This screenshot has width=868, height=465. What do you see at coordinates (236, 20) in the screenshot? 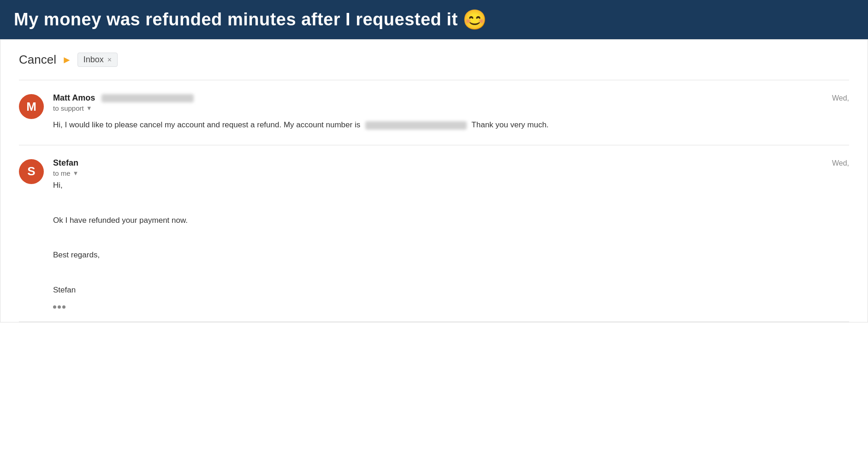
I see `banner-text: My money was refunded minutes after I re…` at bounding box center [236, 20].